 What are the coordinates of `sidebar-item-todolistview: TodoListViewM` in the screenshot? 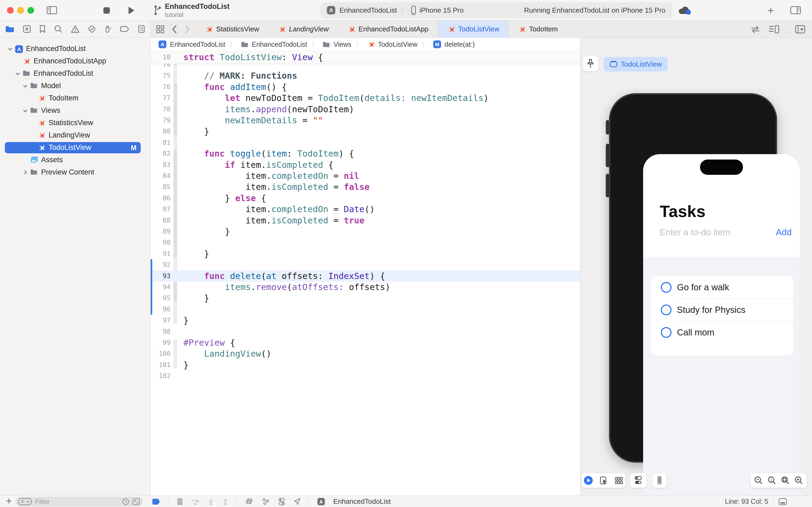 It's located at (75, 148).